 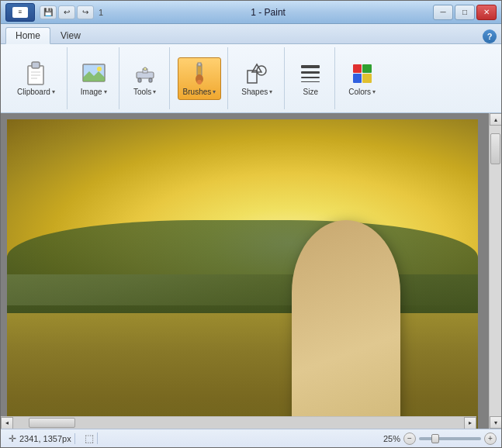 I want to click on color-green, so click(x=367, y=69).